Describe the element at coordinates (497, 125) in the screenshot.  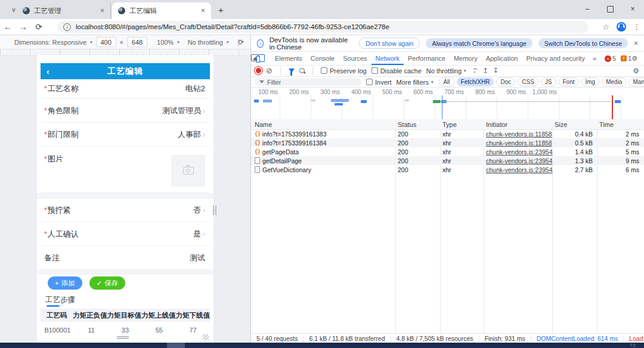
I see `column-header-initiator: Initiator` at that location.